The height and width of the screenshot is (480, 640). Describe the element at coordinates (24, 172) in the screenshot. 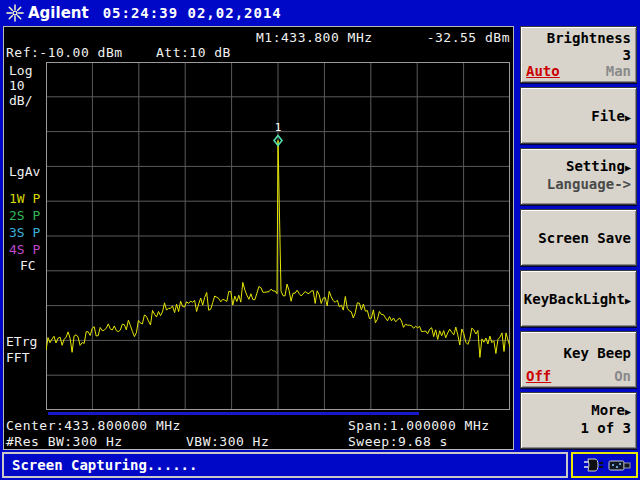

I see `average-label: LgAv` at that location.